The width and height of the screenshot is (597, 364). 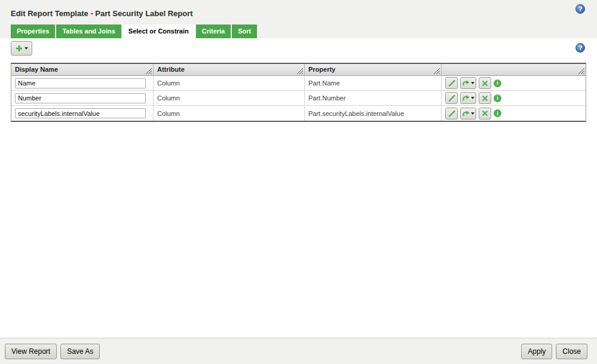 What do you see at coordinates (229, 69) in the screenshot?
I see `column-header-attribute: Attribute` at bounding box center [229, 69].